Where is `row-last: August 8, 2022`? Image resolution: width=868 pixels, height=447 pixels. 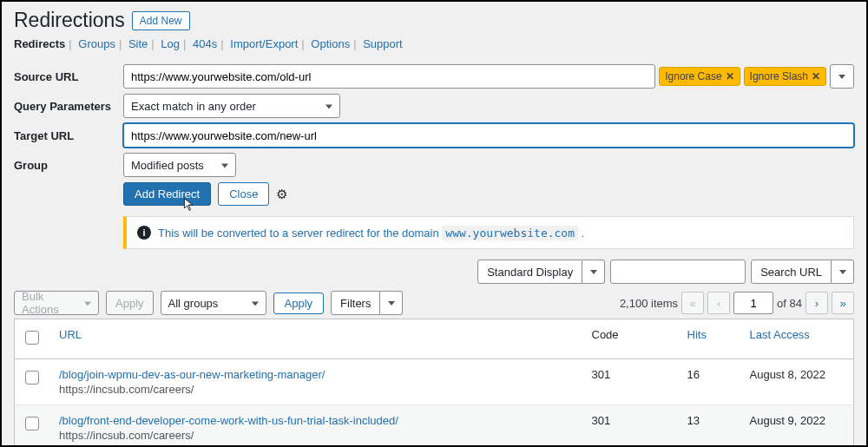 row-last: August 8, 2022 is located at coordinates (798, 382).